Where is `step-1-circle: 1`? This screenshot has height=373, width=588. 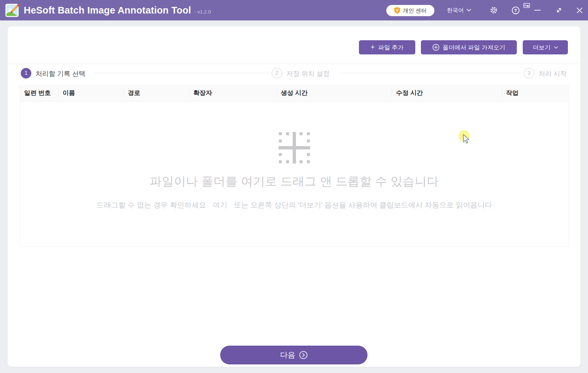 step-1-circle: 1 is located at coordinates (26, 73).